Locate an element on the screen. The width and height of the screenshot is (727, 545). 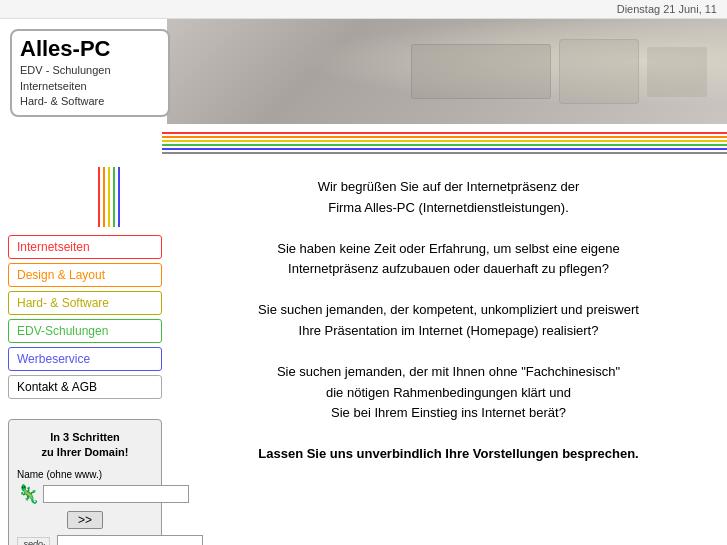
line-green is located at coordinates (444, 145).